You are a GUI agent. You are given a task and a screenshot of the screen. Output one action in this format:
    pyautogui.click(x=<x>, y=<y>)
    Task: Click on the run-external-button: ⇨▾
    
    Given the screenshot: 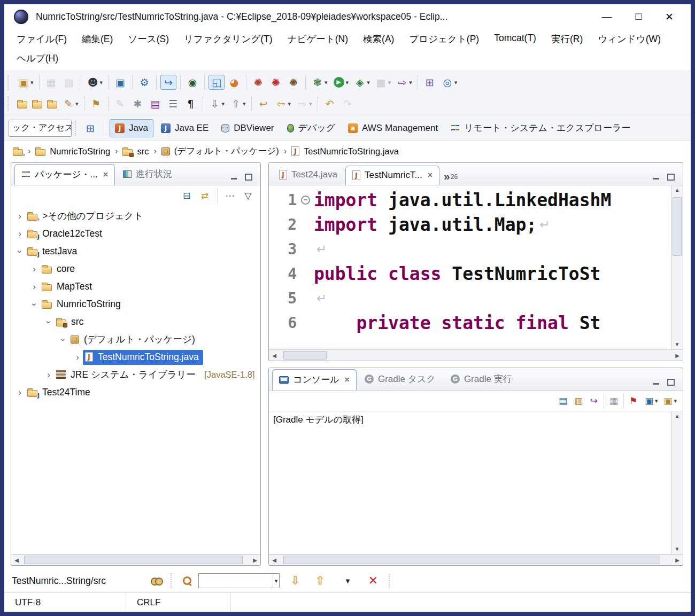 What is the action you would take?
    pyautogui.click(x=404, y=82)
    